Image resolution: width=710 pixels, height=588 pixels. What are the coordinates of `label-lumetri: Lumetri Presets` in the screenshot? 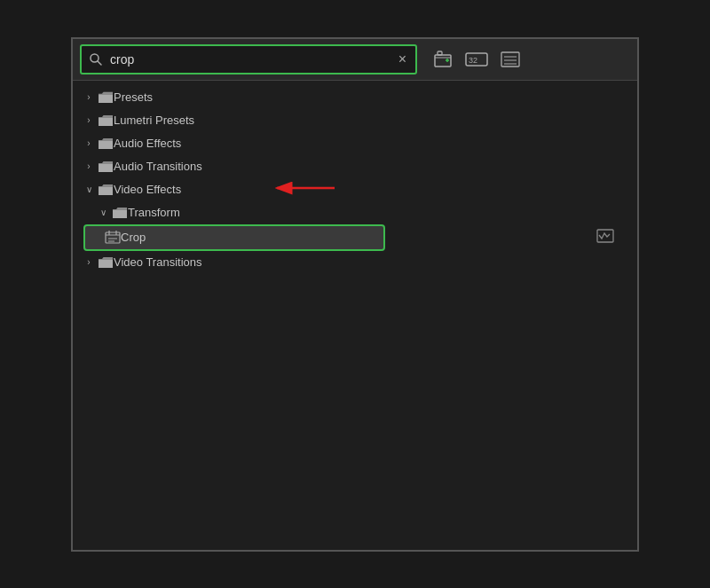 It's located at (154, 121).